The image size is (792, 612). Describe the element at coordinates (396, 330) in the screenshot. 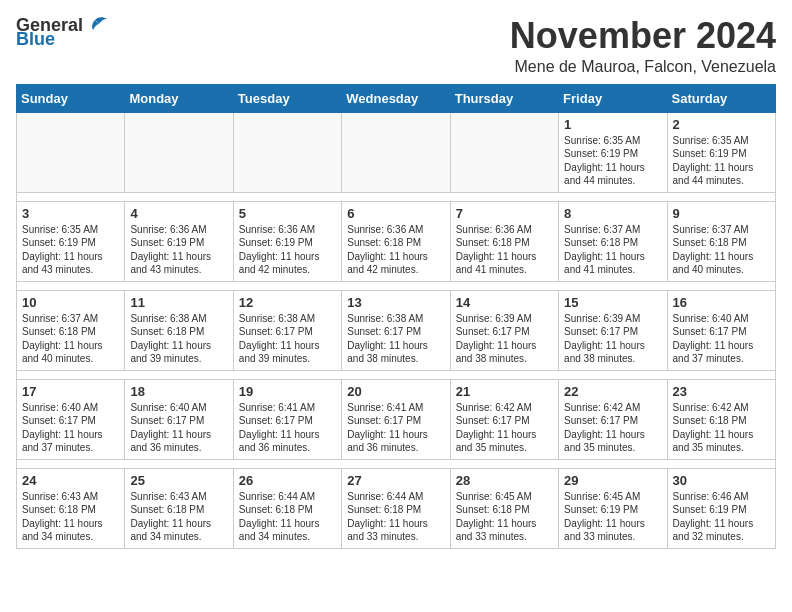

I see `calendar-week-row: 10Sunrise: 6:37 AM Sunset: 6:18 PM Dayli…` at that location.